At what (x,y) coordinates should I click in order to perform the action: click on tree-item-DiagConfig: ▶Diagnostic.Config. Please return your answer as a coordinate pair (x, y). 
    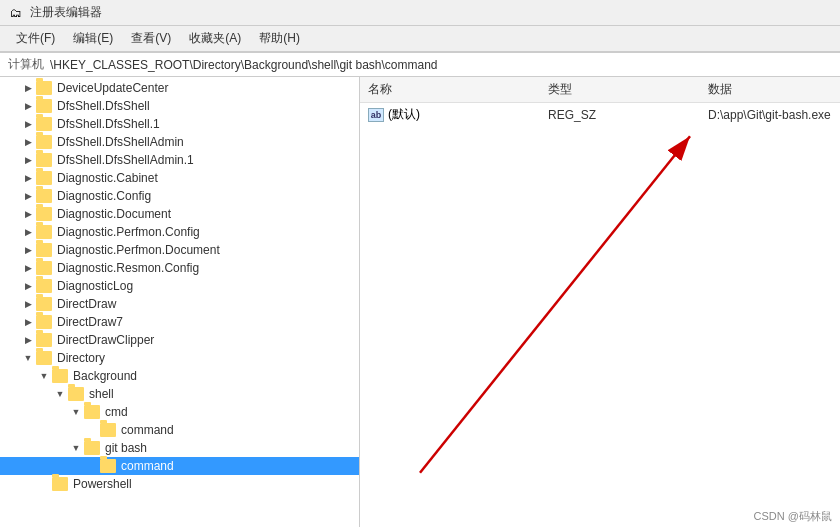
    Looking at the image, I should click on (180, 196).